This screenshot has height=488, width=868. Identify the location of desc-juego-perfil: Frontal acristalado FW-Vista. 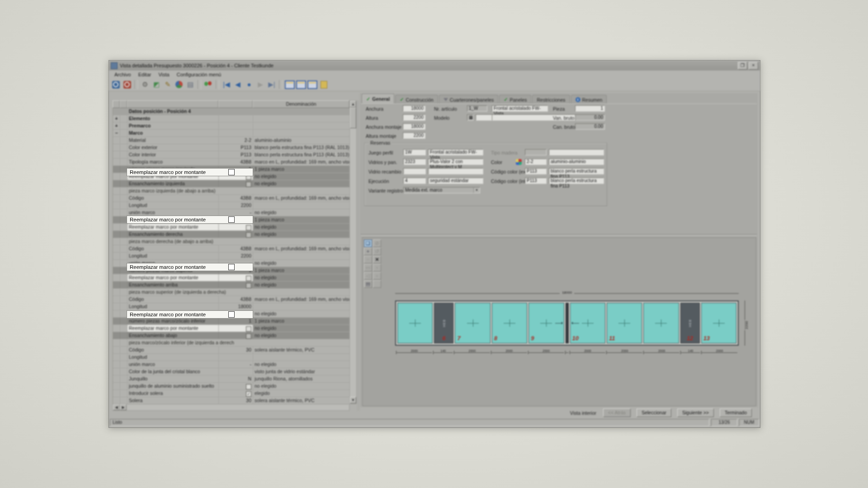
(456, 152).